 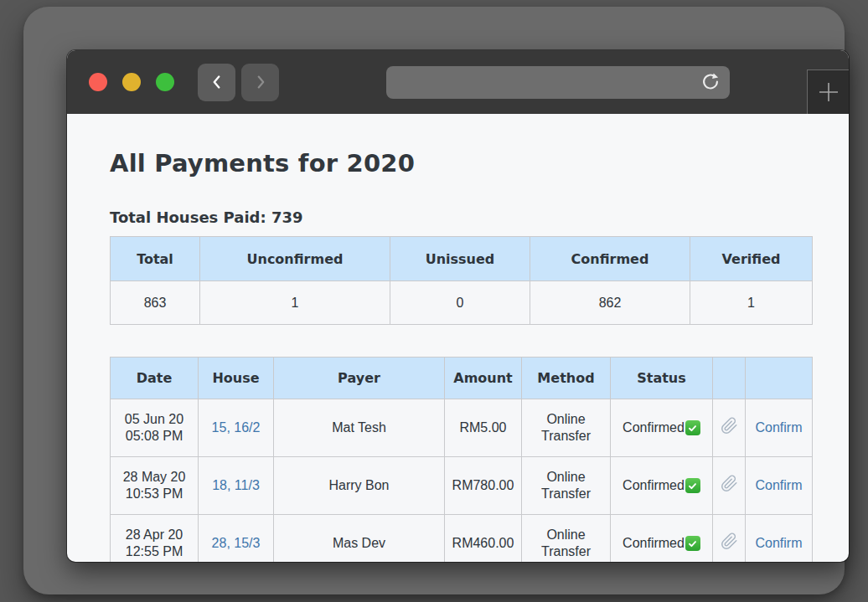 I want to click on payment-amount: RM460.00, so click(x=483, y=539).